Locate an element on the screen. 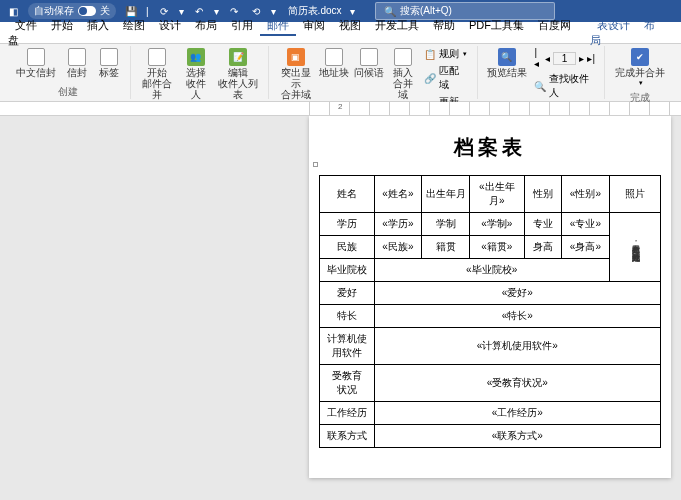 Image resolution: width=681 pixels, height=500 pixels. menu-tab-3: 绘图 is located at coordinates (134, 25).